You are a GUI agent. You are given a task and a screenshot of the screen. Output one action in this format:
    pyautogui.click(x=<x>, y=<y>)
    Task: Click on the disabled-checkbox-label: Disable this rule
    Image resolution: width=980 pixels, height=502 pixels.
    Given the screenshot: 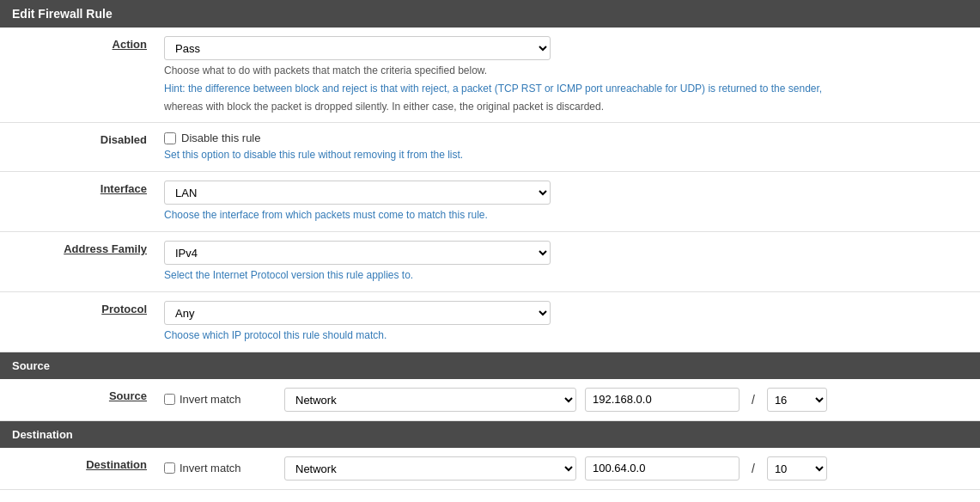 What is the action you would take?
    pyautogui.click(x=222, y=138)
    